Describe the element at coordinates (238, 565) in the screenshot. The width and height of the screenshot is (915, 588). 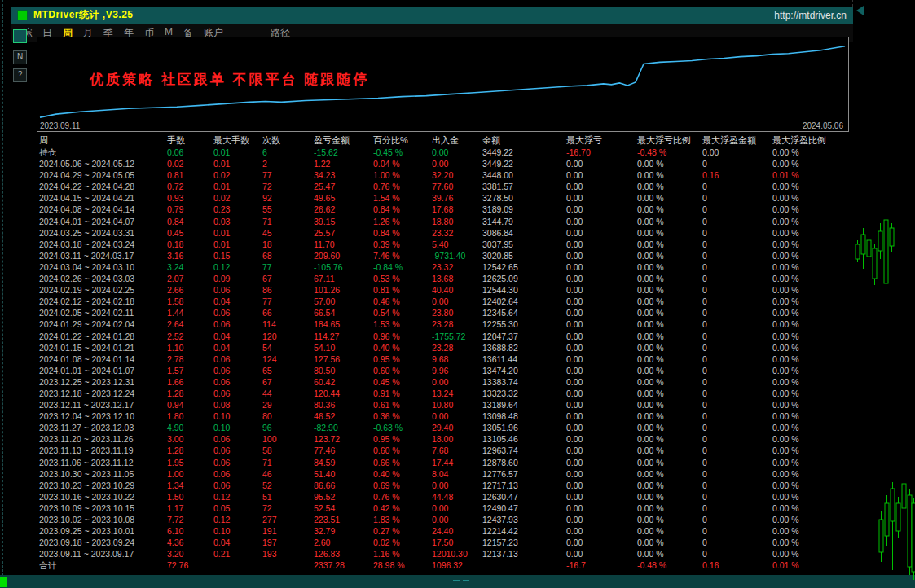
I see `value-cell` at that location.